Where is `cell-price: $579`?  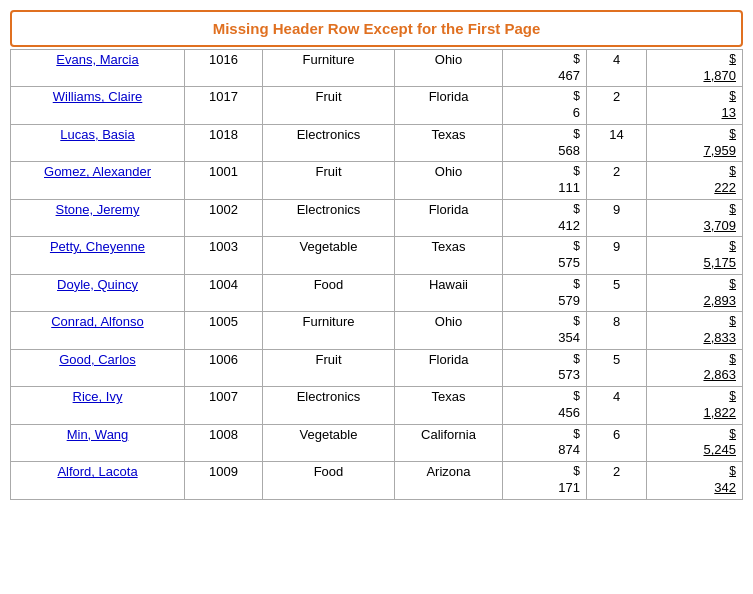 cell-price: $579 is located at coordinates (545, 292).